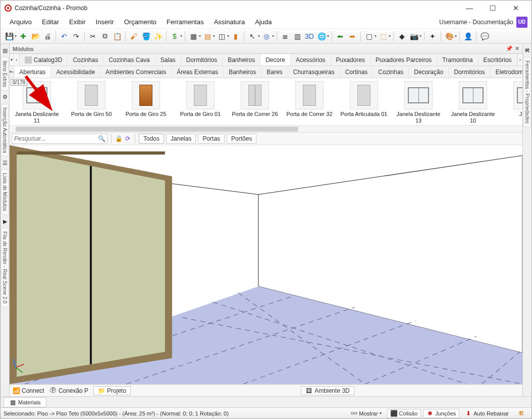 The image size is (532, 419). Describe the element at coordinates (56, 139) in the screenshot. I see `search-input` at that location.